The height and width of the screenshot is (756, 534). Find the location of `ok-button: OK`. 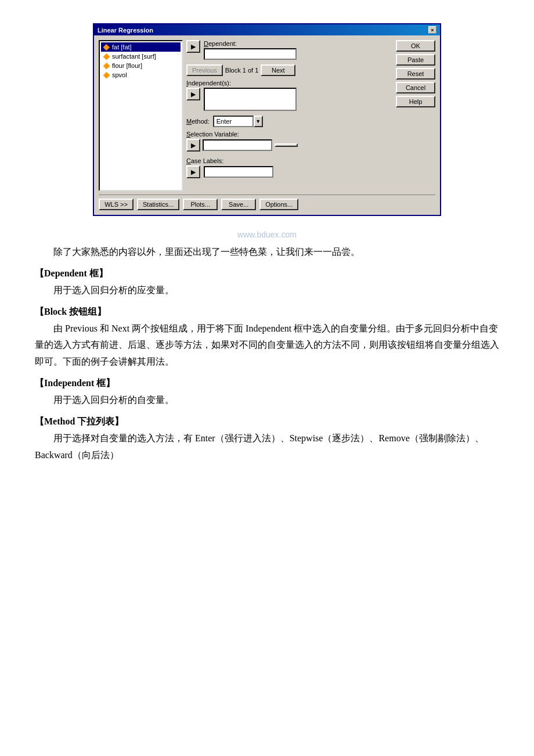

ok-button: OK is located at coordinates (416, 46).